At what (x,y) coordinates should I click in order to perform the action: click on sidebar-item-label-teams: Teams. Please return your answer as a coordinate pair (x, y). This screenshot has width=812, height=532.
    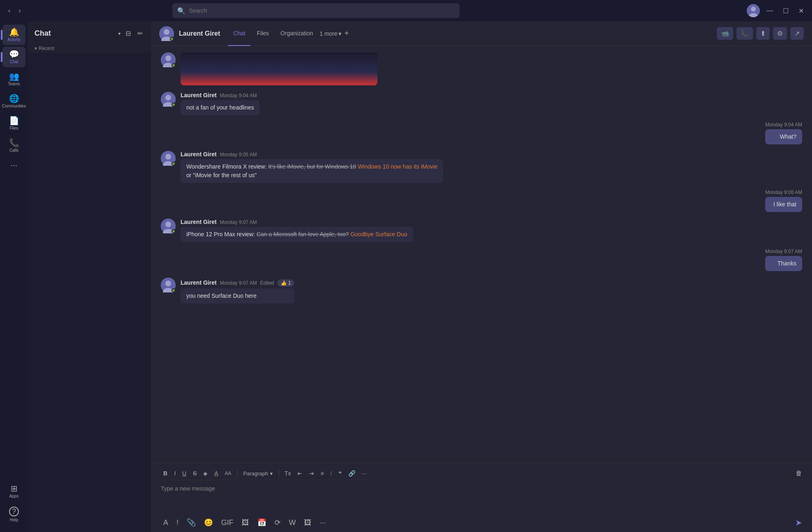
    Looking at the image, I should click on (14, 84).